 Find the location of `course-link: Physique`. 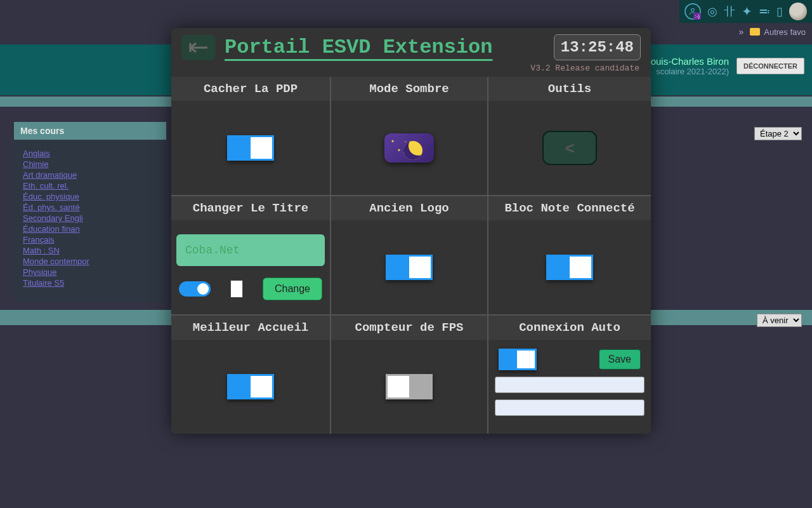

course-link: Physique is located at coordinates (90, 272).